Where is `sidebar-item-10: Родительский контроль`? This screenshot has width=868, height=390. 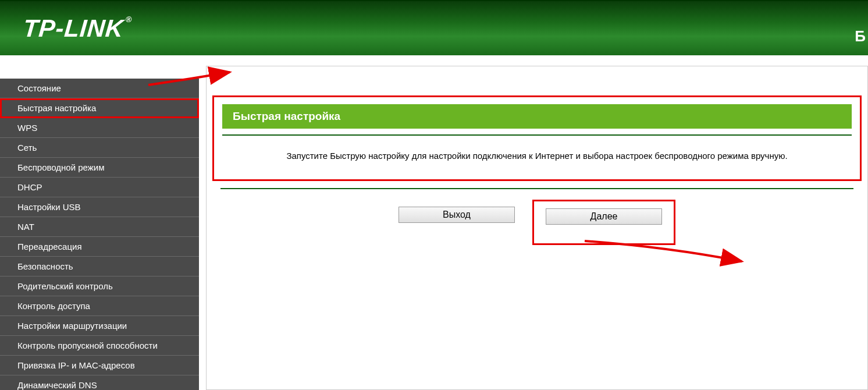 sidebar-item-10: Родительский контроль is located at coordinates (99, 286).